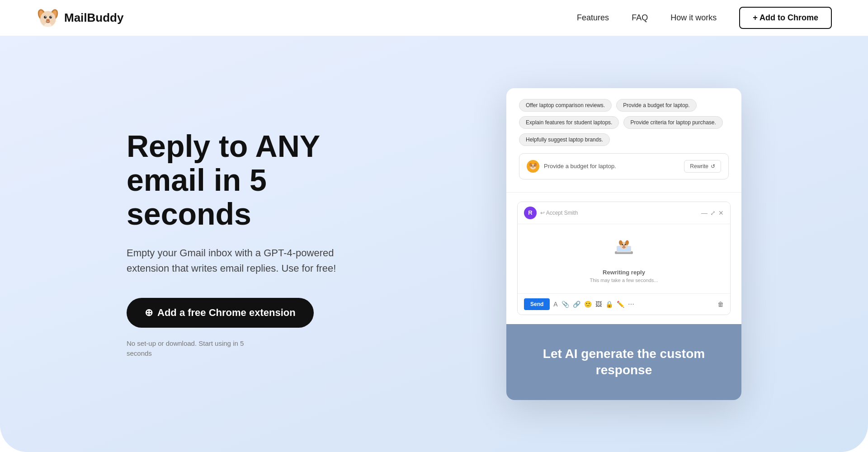  Describe the element at coordinates (559, 213) in the screenshot. I see `compose-to: ↩ Accept Smith` at that location.